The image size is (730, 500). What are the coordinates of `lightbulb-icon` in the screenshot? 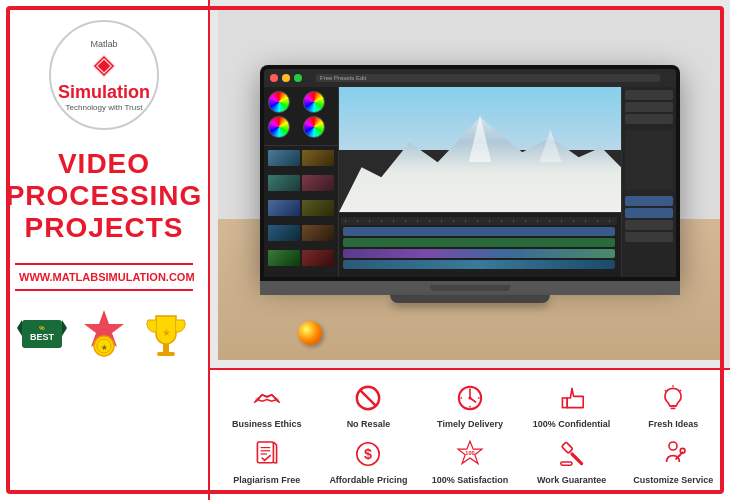 It's located at (673, 398).